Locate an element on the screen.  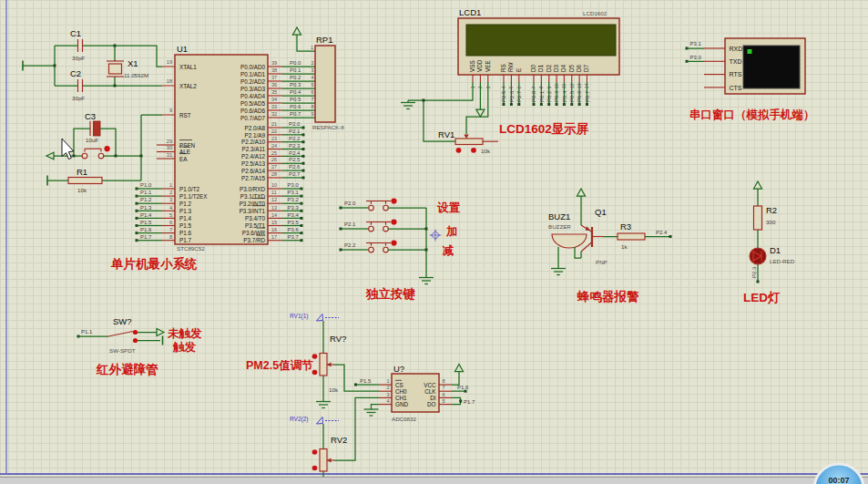
capacitor-c3 is located at coordinates (95, 129).